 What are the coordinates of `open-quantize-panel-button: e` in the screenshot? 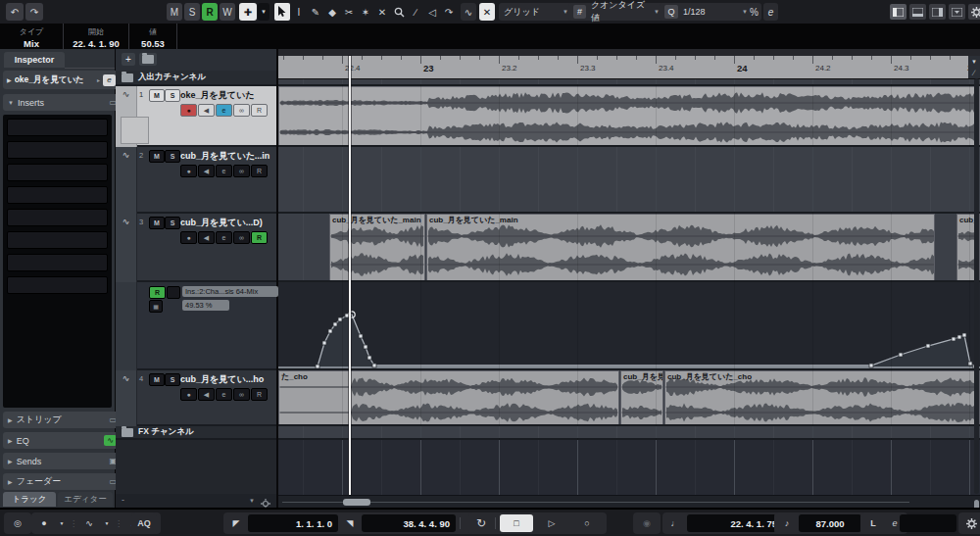 It's located at (770, 12).